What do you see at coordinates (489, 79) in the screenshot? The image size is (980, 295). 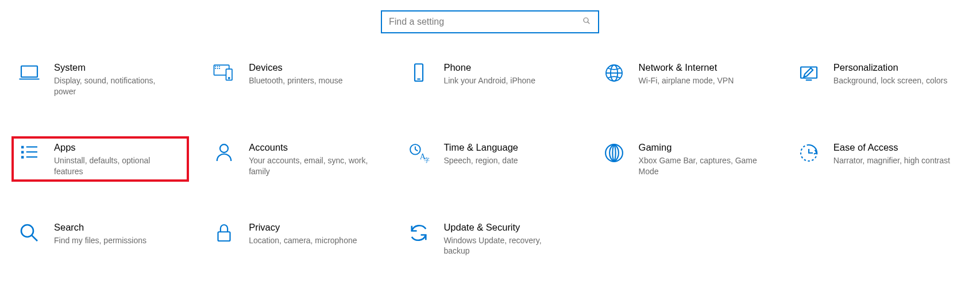 I see `settings-tile-phone: PhoneLink your Android, iPhone` at bounding box center [489, 79].